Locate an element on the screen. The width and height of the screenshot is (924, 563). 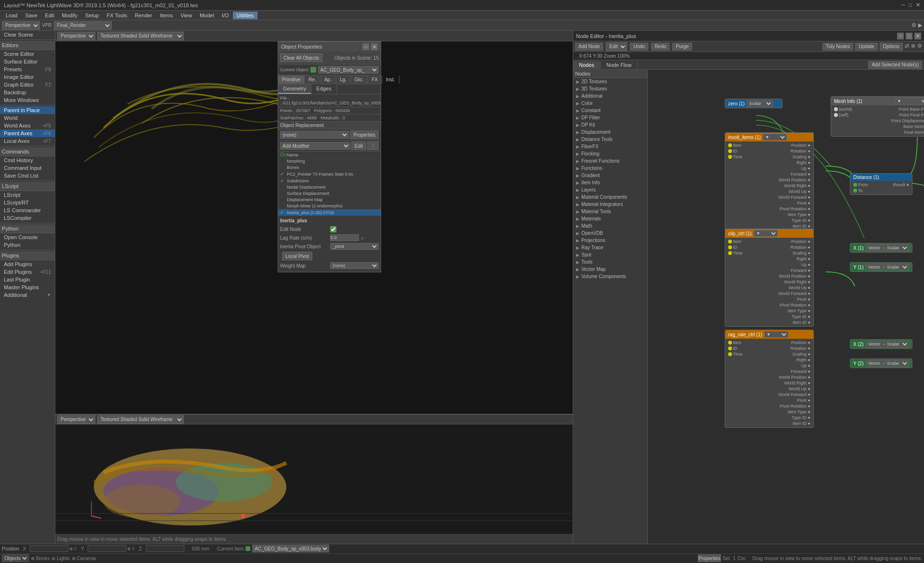
lag-rate-icon: ⌾ is located at coordinates (362, 238).